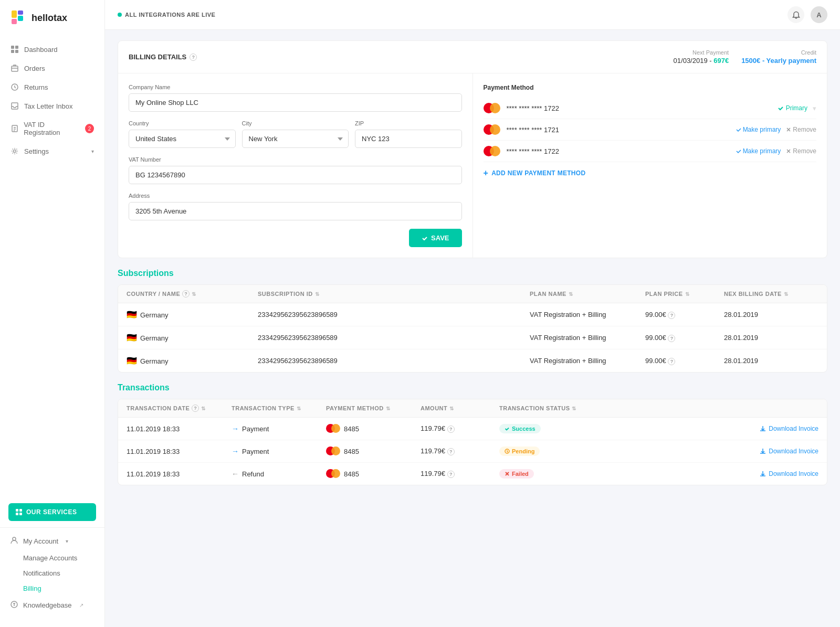  What do you see at coordinates (763, 429) in the screenshot?
I see `download-icon` at bounding box center [763, 429].